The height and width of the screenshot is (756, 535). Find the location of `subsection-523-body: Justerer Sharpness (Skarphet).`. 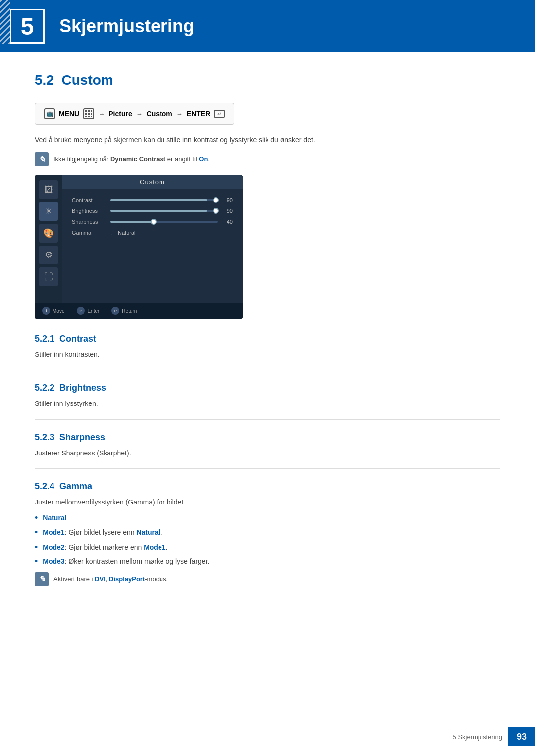

subsection-523-body: Justerer Sharpness (Skarphet). is located at coordinates (268, 453).